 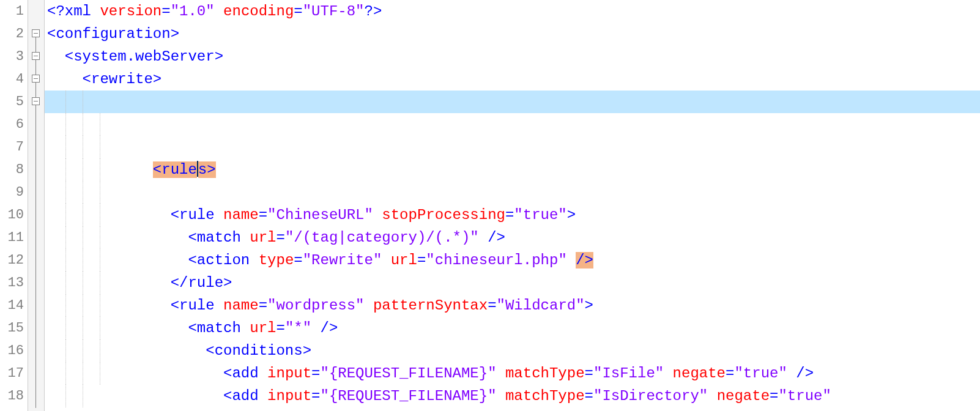 I want to click on line-number: 7, so click(x=13, y=147).